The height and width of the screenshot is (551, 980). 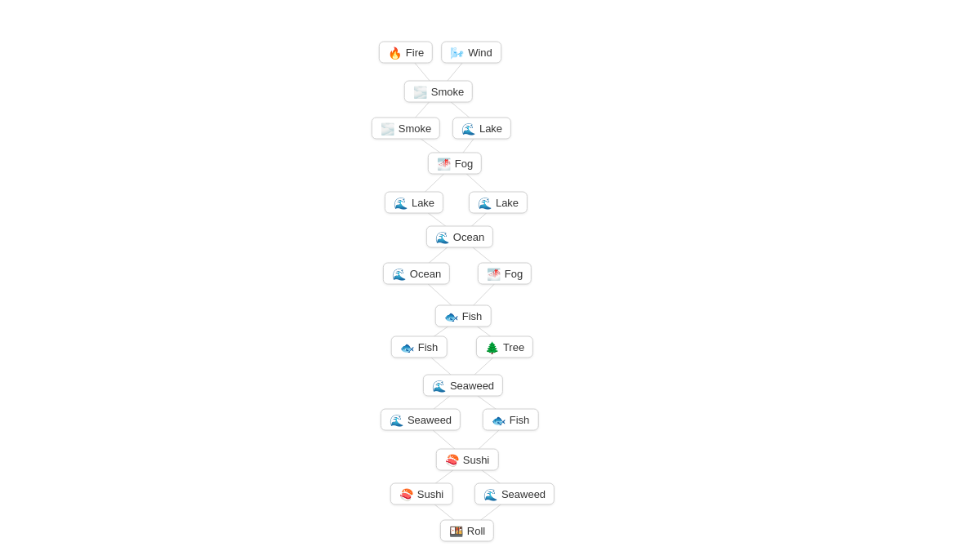 I want to click on node-roll1: 🍱Roll, so click(x=467, y=531).